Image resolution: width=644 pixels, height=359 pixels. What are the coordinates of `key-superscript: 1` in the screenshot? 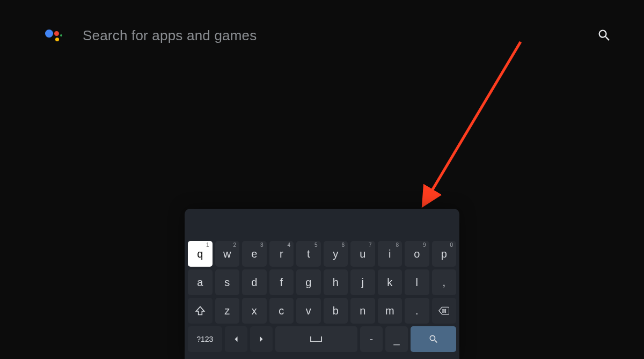 It's located at (208, 245).